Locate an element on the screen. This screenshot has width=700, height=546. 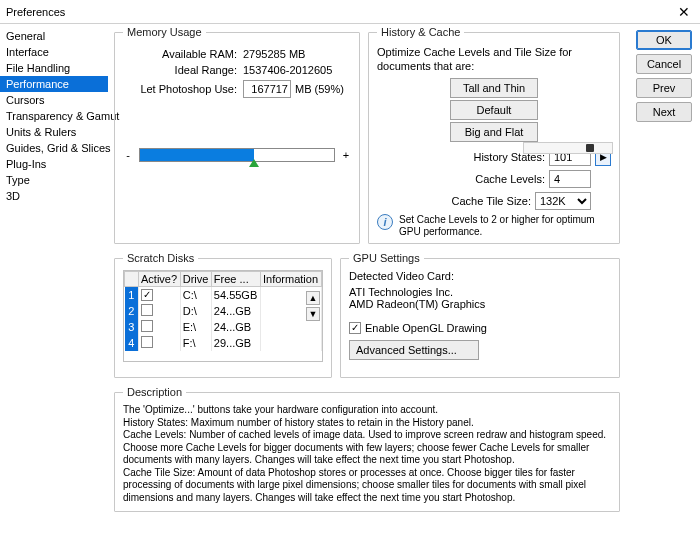
sidebar-item-cursors: Cursors is located at coordinates (54, 100).